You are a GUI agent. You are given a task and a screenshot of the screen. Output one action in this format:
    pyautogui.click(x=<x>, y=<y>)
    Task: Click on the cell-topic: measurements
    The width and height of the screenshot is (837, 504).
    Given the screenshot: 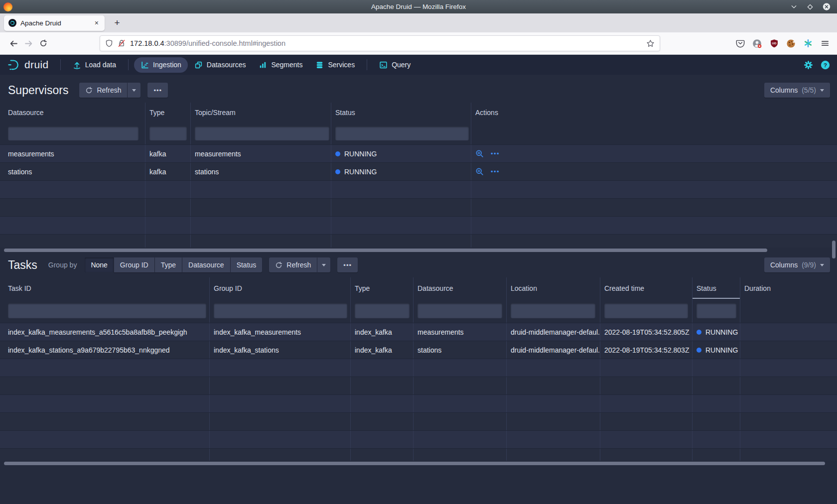 What is the action you would take?
    pyautogui.click(x=261, y=153)
    